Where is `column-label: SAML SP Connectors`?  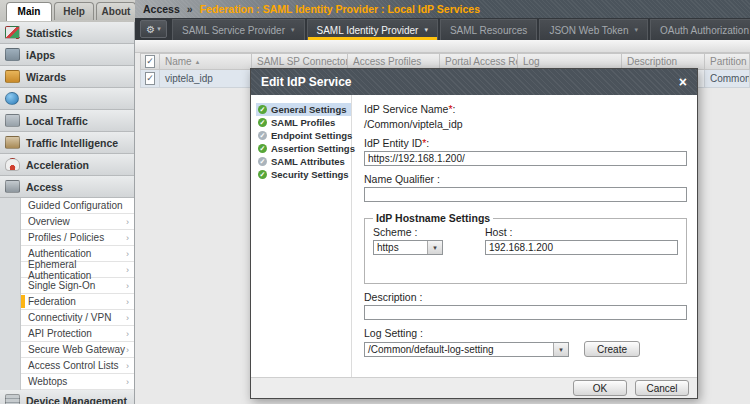
column-label: SAML SP Connectors is located at coordinates (302, 62).